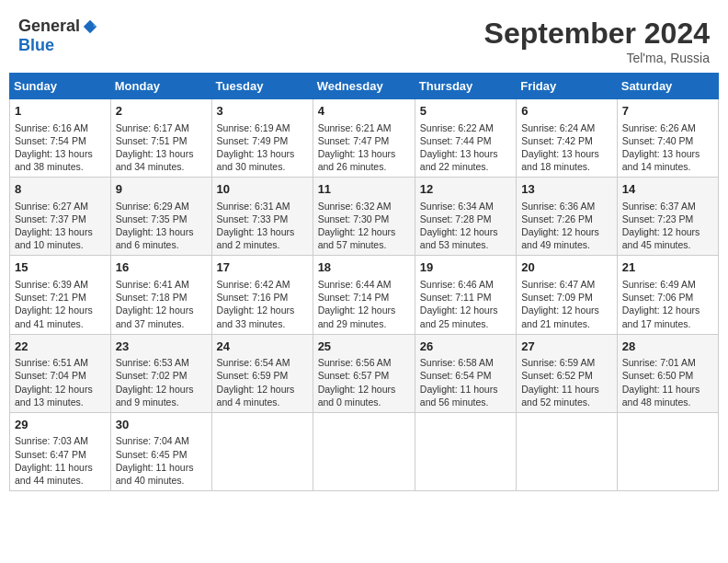  Describe the element at coordinates (597, 33) in the screenshot. I see `month-title: September 2024` at that location.